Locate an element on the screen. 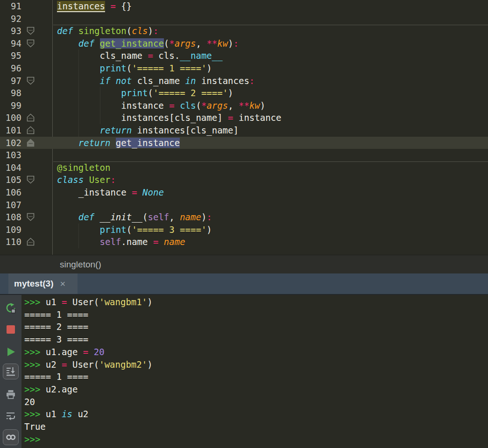 The image size is (488, 448). line-number: 108 is located at coordinates (11, 217).